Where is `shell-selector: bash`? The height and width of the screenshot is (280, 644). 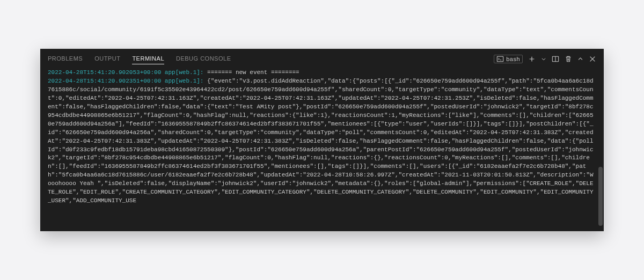
shell-selector: bash is located at coordinates (508, 59).